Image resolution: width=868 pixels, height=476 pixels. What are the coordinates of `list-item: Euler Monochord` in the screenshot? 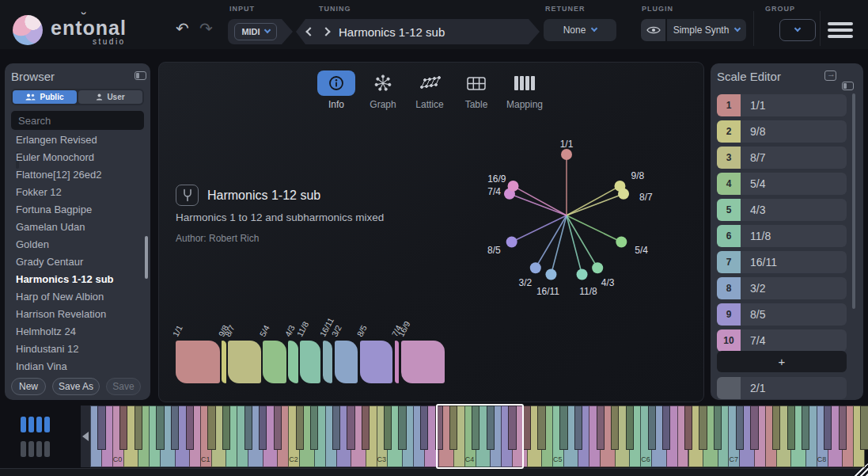 It's located at (74, 158).